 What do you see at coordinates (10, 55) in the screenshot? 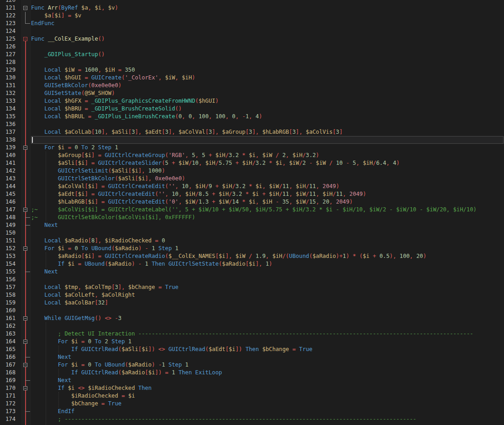
I see `line-number: 127` at bounding box center [10, 55].